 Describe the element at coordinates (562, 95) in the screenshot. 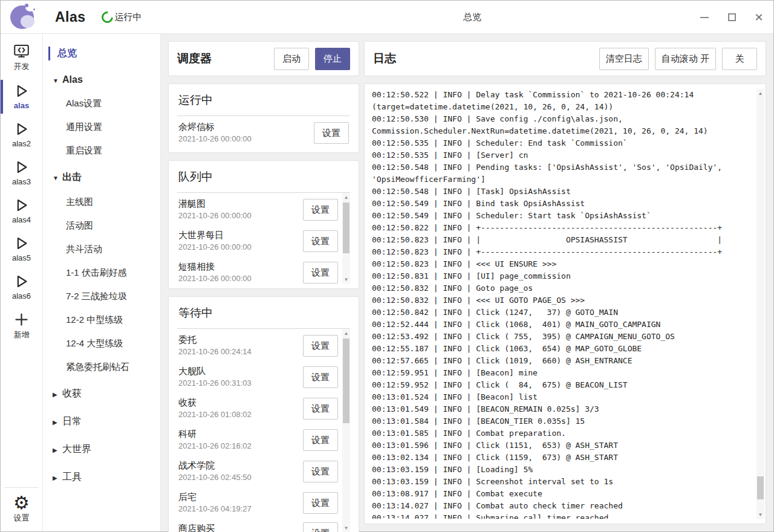

I see `log-line: 00:12:50.522 | INFO | Delay task `Commis…` at that location.